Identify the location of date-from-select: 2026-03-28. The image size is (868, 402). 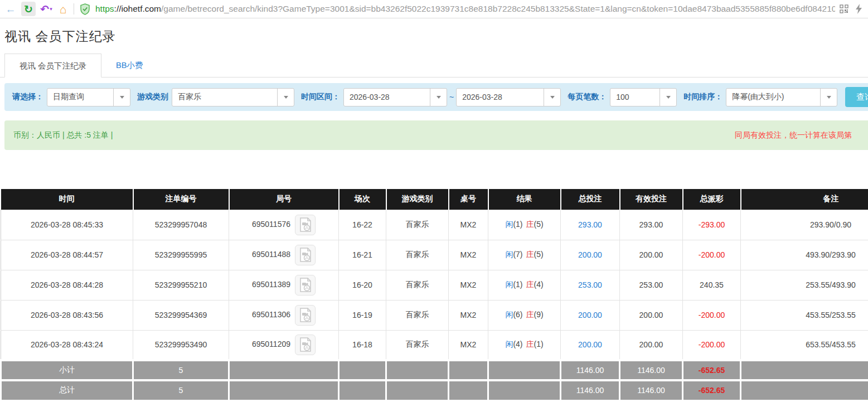
(395, 97).